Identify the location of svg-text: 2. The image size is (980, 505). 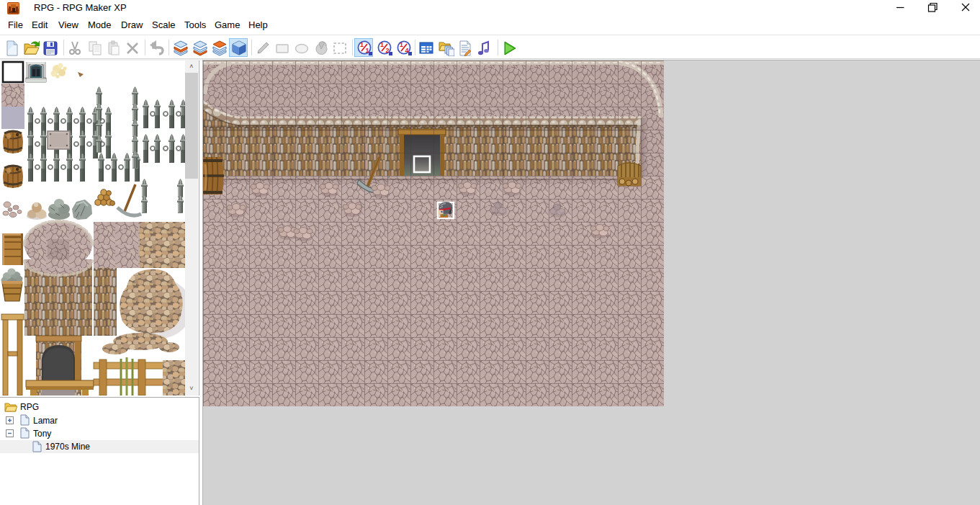
(387, 50).